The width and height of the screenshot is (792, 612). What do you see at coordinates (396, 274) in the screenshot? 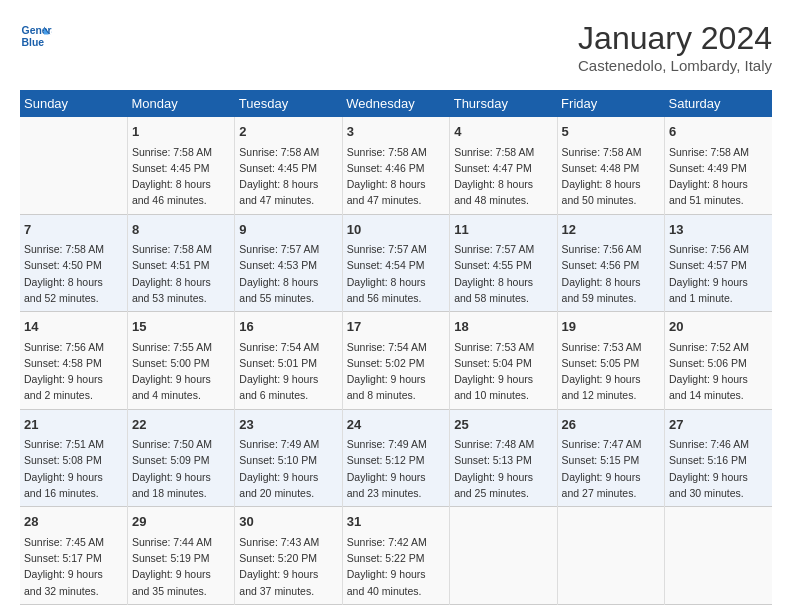
I see `day-info: Sunrise: 7:57 AMSunset: 4:54 PMDaylight:…` at bounding box center [396, 274].